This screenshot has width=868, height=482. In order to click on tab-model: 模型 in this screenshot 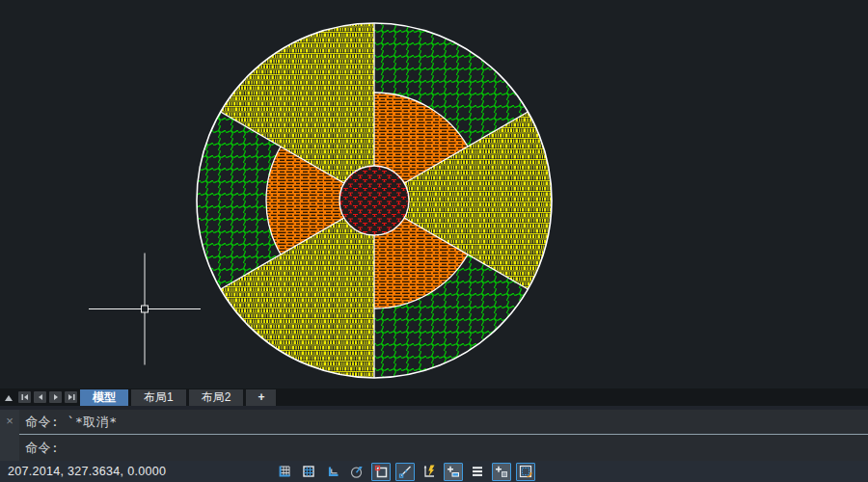, I will do `click(104, 397)`.